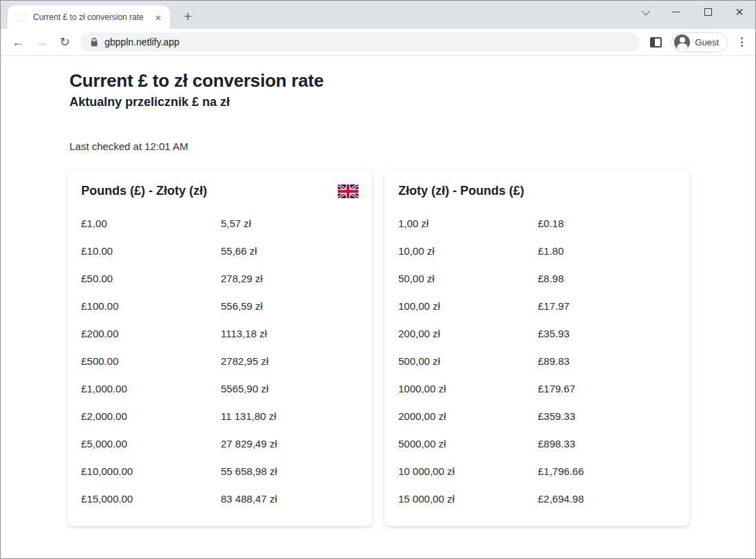 Image resolution: width=756 pixels, height=559 pixels. What do you see at coordinates (607, 251) in the screenshot?
I see `amount-to: £1.80` at bounding box center [607, 251].